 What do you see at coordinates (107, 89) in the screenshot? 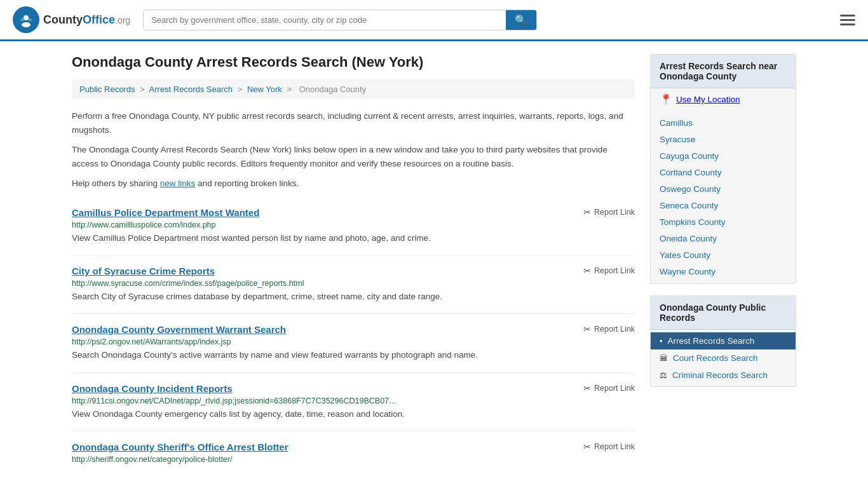
I see `breadcrumb-public-records: Public Records` at bounding box center [107, 89].